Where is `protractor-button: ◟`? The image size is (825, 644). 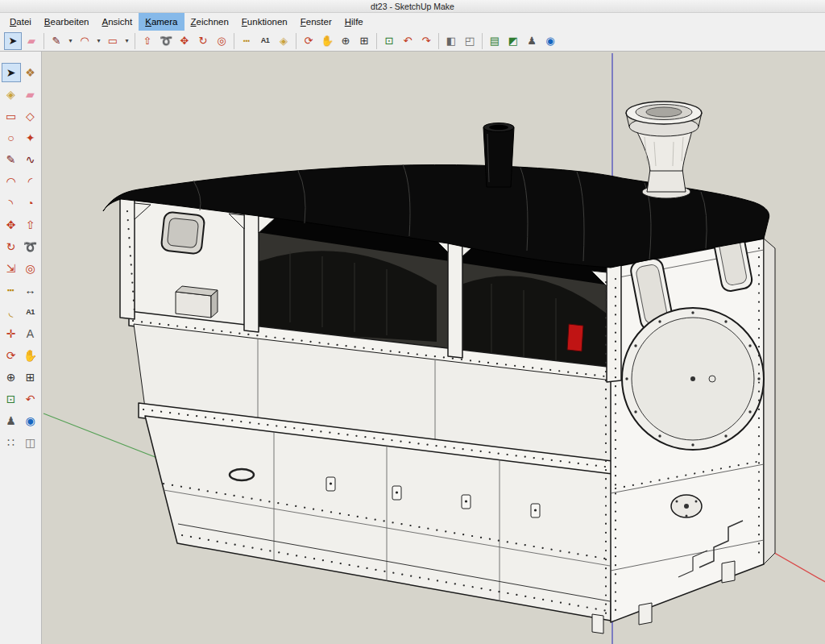
protractor-button: ◟ is located at coordinates (11, 312).